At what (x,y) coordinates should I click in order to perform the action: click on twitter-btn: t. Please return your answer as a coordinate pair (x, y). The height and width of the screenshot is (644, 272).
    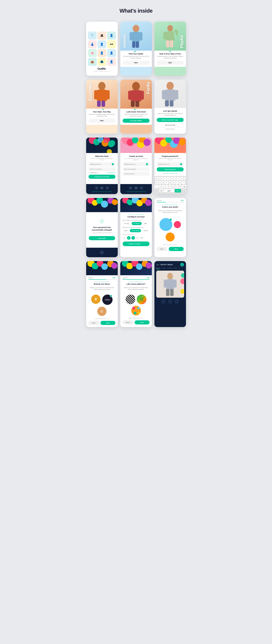
    Looking at the image, I should click on (107, 188).